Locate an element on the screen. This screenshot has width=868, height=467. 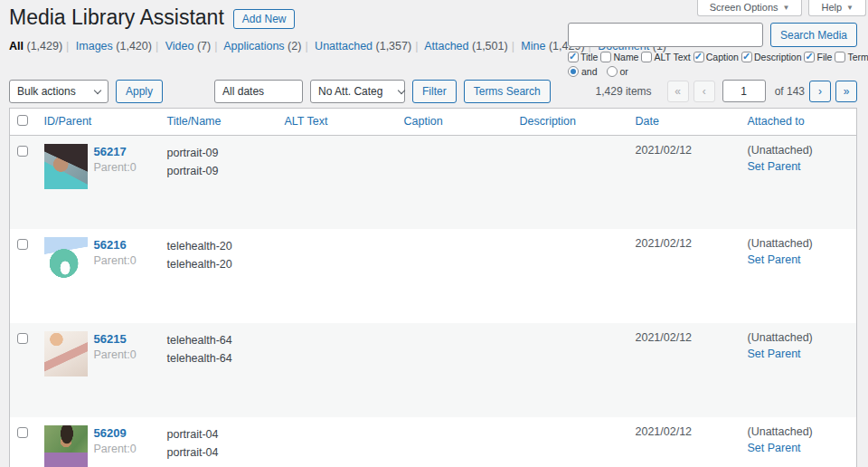
terms-search-button: Terms Search is located at coordinates (507, 91).